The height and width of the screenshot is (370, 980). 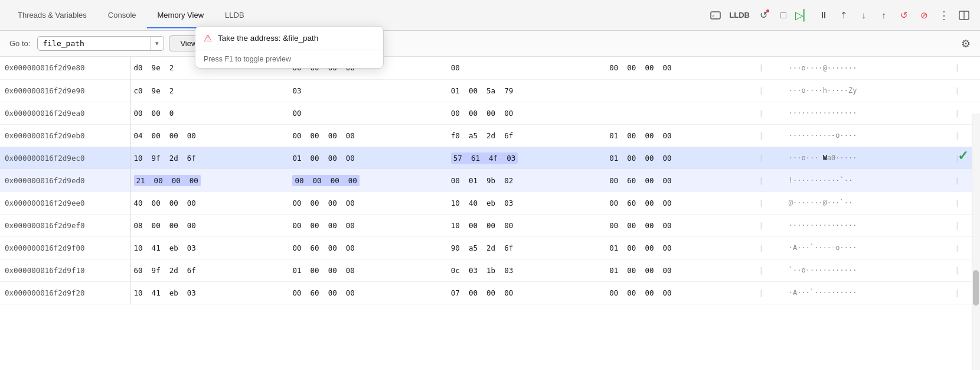 What do you see at coordinates (490, 225) in the screenshot?
I see `table-row: 0x000000016f2d9ef0 08 00 00 00 00 00 00 …` at bounding box center [490, 225].